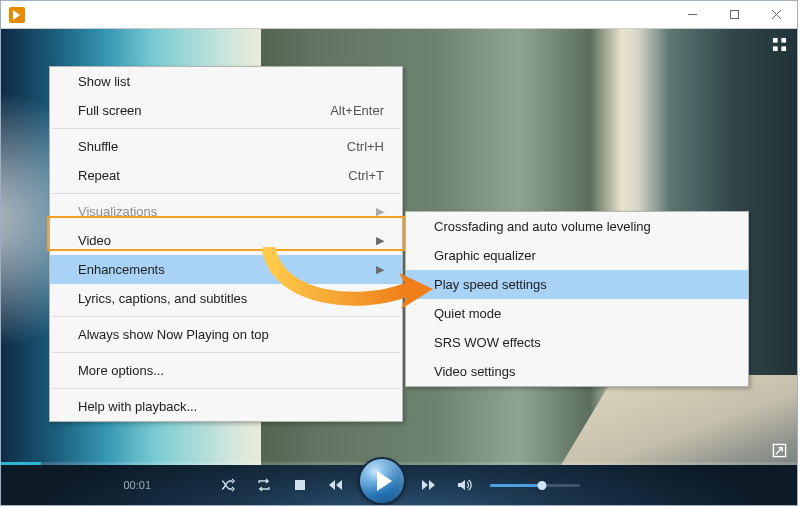 The height and width of the screenshot is (508, 800). Describe the element at coordinates (226, 110) in the screenshot. I see `menu-full-screen: Full screenAlt+Enter` at that location.